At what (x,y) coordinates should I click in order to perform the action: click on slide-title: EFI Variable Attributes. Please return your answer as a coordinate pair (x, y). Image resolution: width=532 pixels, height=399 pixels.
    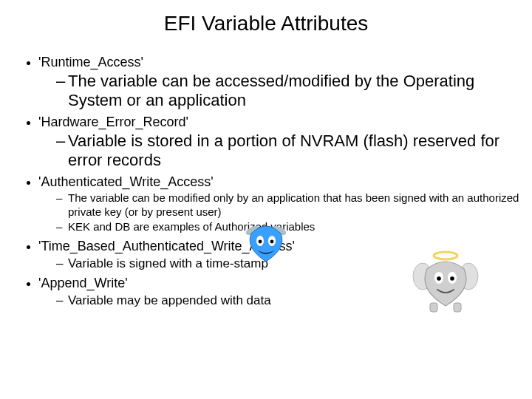
    Looking at the image, I should click on (266, 24).